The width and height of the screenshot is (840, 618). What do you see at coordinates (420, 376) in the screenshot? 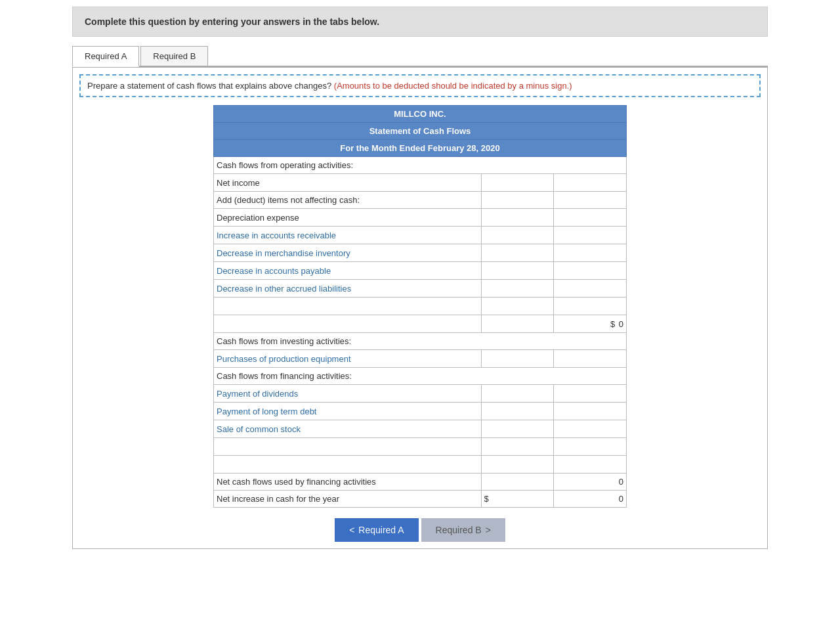
I see `financing-header-row: Cash flows from financing activities:` at bounding box center [420, 376].